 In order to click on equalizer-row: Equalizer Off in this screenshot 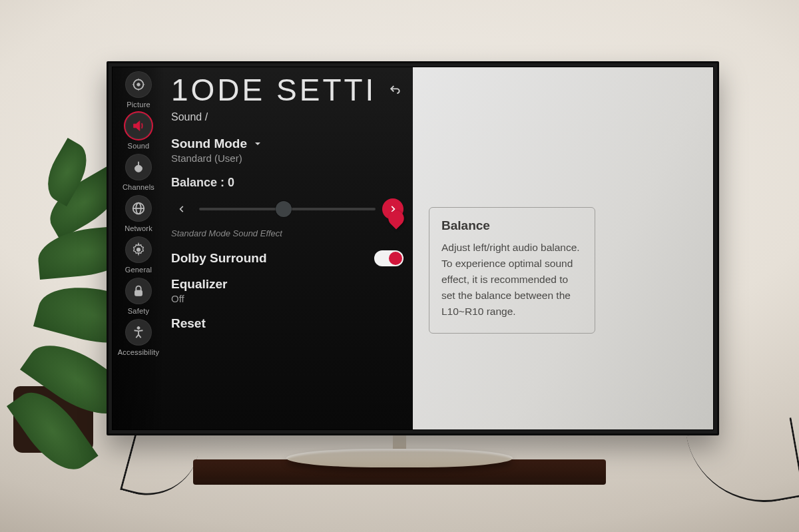, I will do `click(288, 290)`.